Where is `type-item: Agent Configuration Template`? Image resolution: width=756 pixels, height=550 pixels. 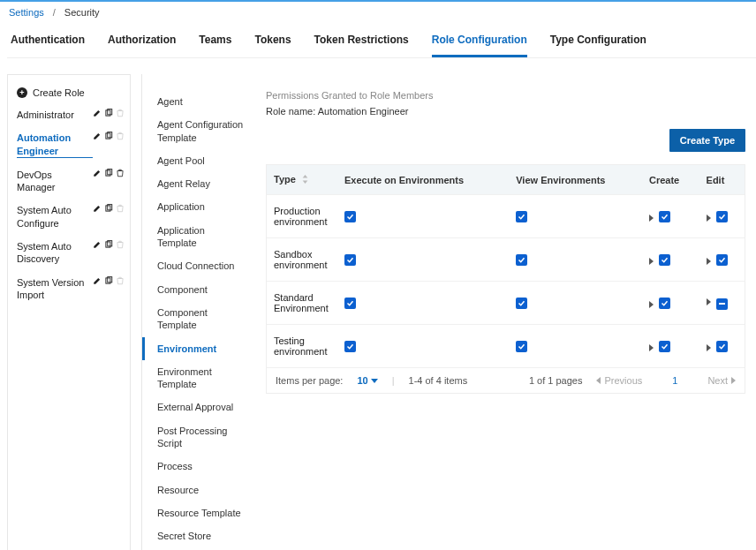 type-item: Agent Configuration Template is located at coordinates (199, 131).